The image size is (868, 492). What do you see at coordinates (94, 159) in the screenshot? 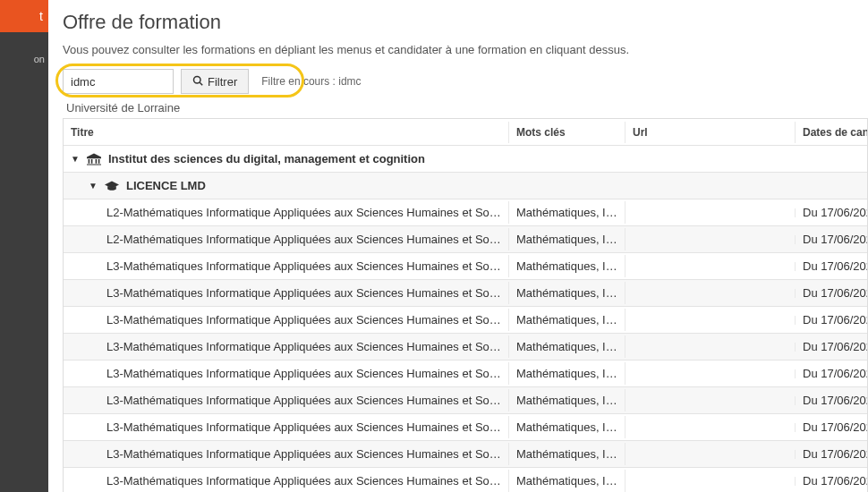
I see `institution-icon` at bounding box center [94, 159].